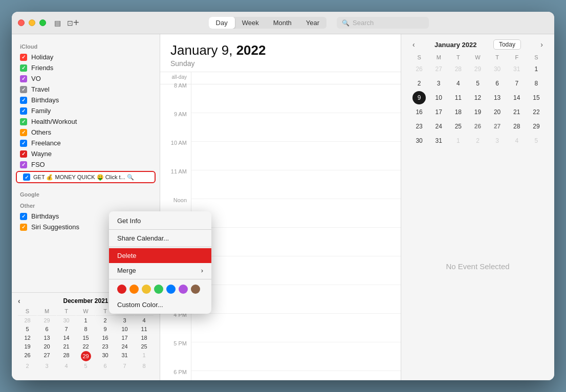 This screenshot has height=392, width=566. Describe the element at coordinates (86, 68) in the screenshot. I see `sidebar-item-friends: Friends` at that location.